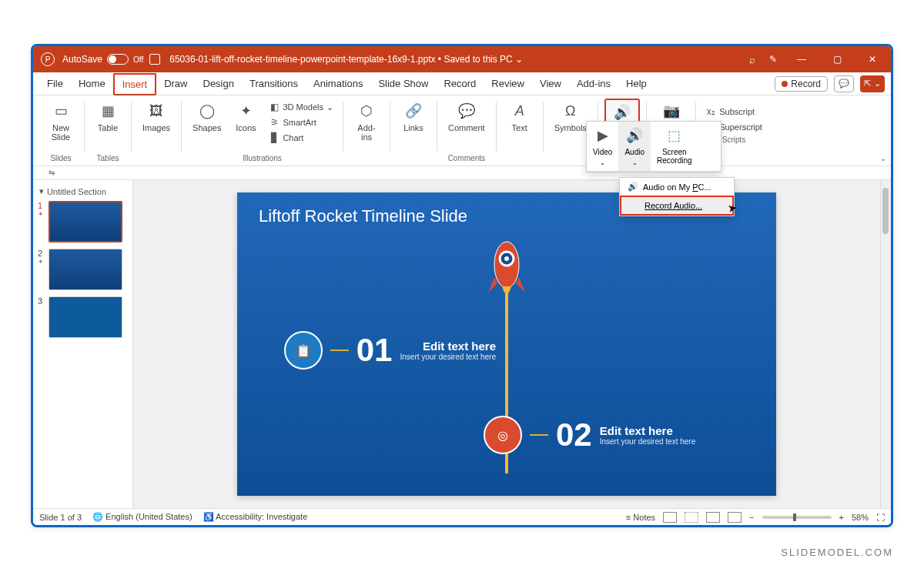 Image resolution: width=924 pixels, height=572 pixels. What do you see at coordinates (206, 128) in the screenshot?
I see `shapes-label: Shapes` at bounding box center [206, 128].